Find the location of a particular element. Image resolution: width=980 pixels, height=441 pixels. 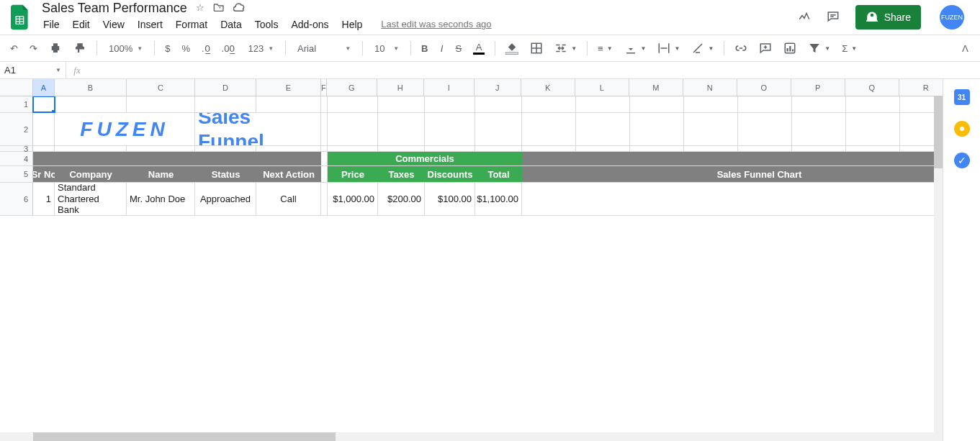

table-header: Status is located at coordinates (226, 174).